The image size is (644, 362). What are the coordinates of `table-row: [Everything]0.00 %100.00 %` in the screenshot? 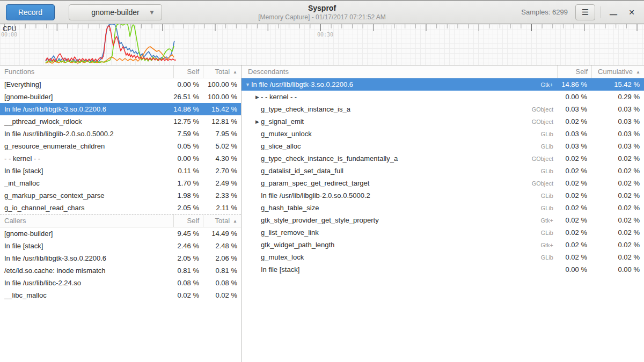 It's located at (120, 85).